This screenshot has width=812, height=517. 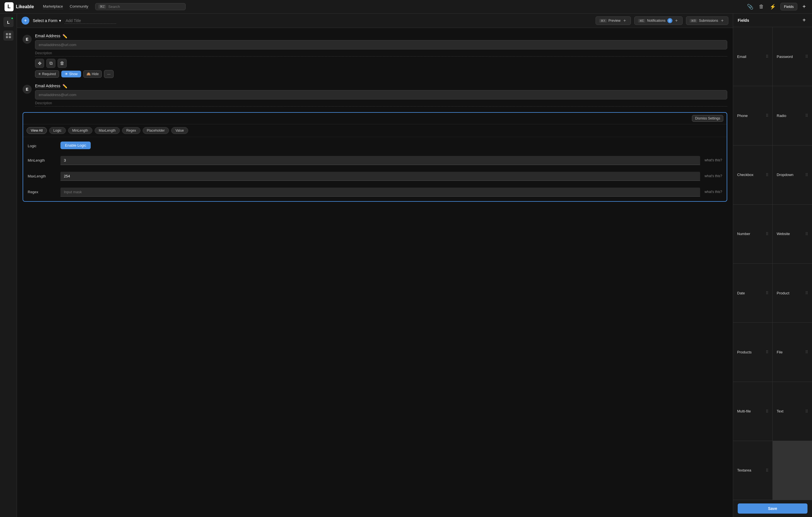 What do you see at coordinates (792, 57) in the screenshot?
I see `field-card-password: Password ⠿` at bounding box center [792, 57].